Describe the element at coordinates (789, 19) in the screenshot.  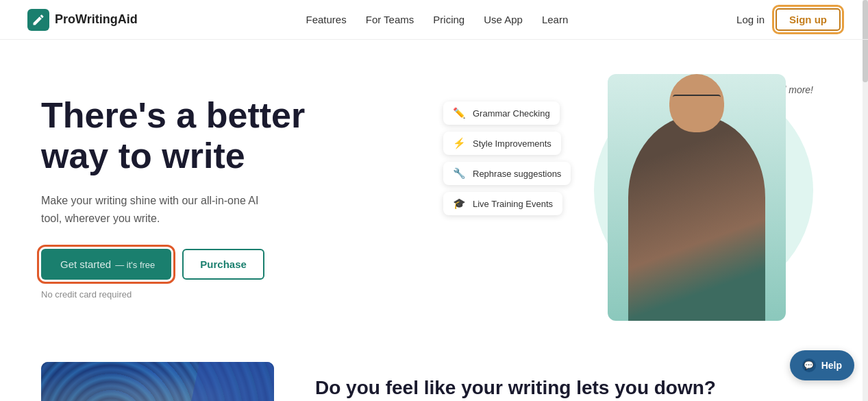
I see `nav-actions: Log in Sign up` at that location.